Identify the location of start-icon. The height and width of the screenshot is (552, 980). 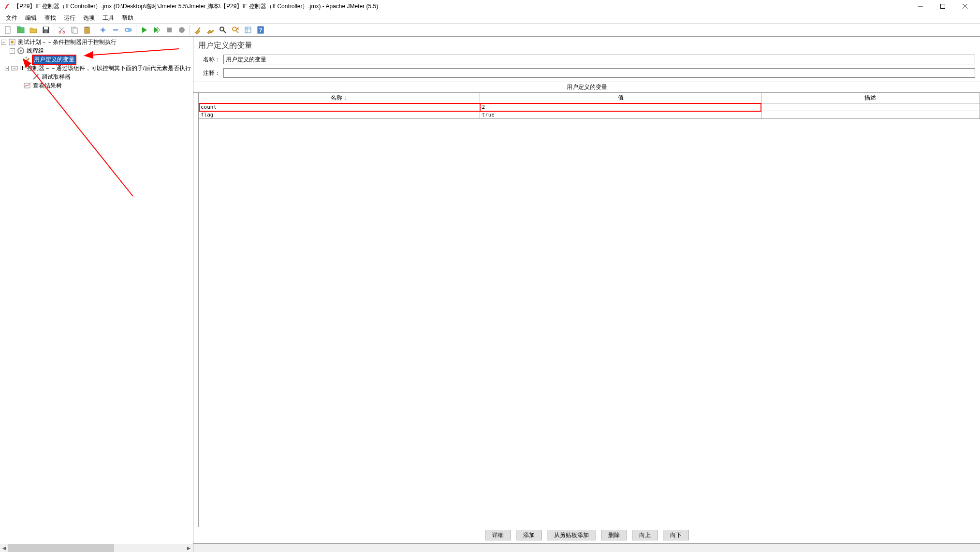
(144, 30).